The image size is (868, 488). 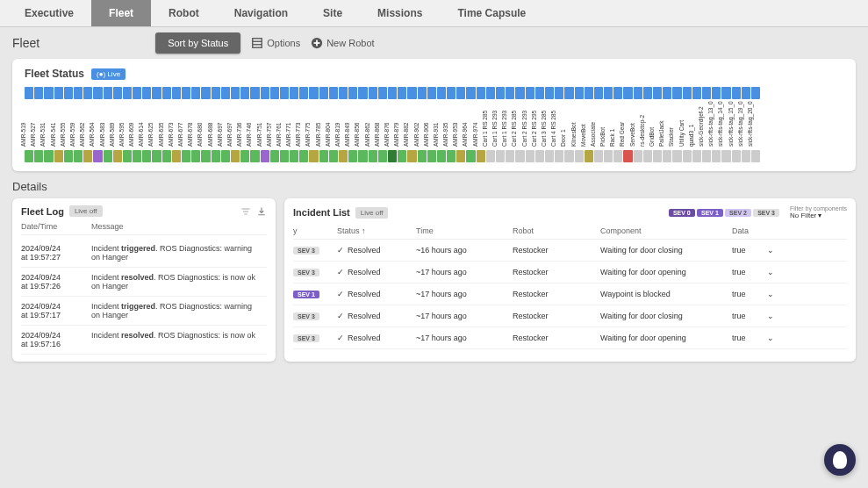 What do you see at coordinates (262, 212) in the screenshot?
I see `download-icon` at bounding box center [262, 212].